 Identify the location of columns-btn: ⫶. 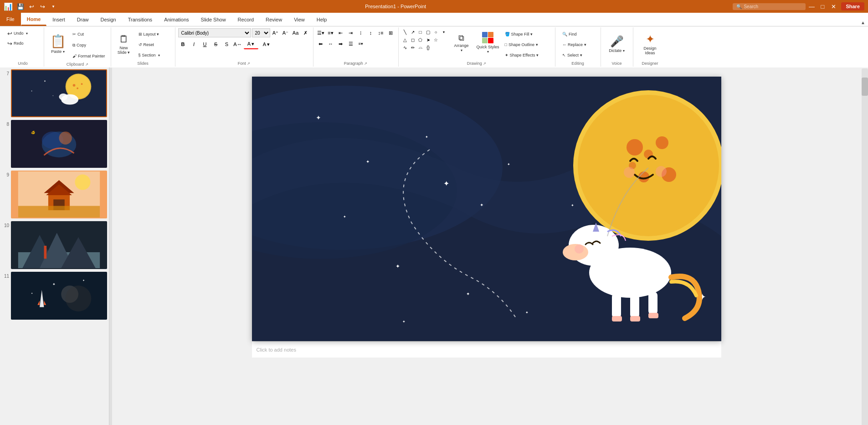
(361, 33).